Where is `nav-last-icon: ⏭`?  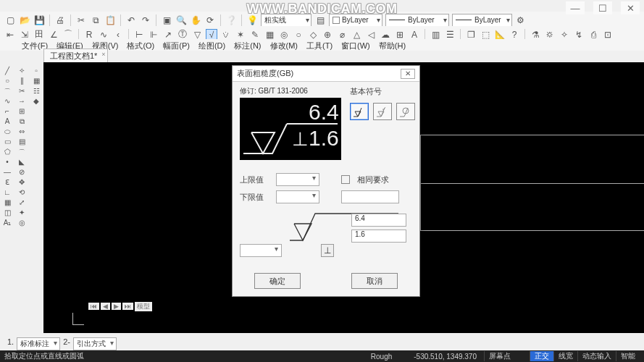
nav-last-icon: ⏭ is located at coordinates (127, 306).